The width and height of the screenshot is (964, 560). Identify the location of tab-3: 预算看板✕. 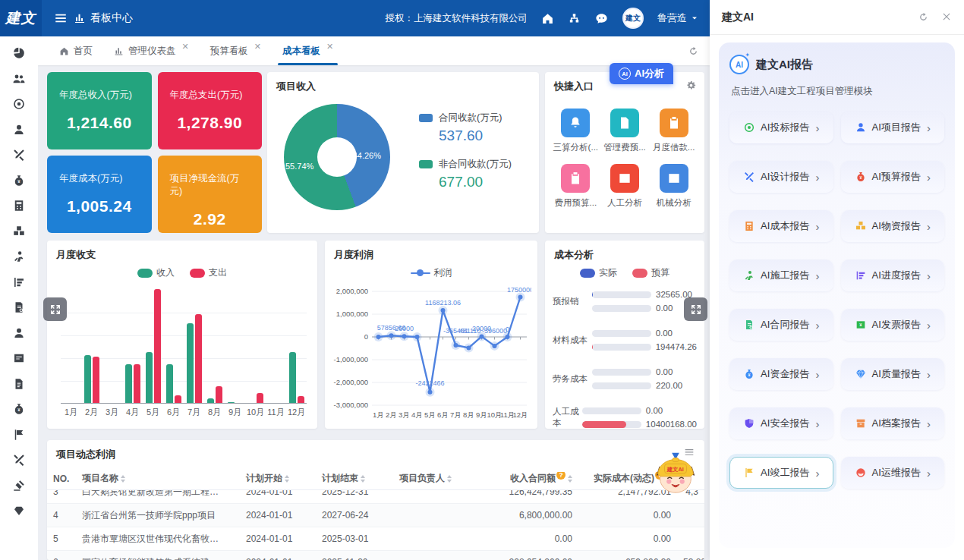
(235, 51).